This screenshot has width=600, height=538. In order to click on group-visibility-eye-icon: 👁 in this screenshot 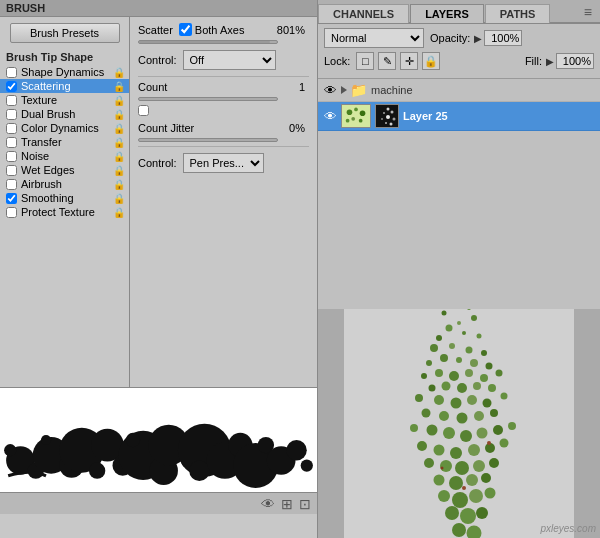, I will do `click(330, 90)`.